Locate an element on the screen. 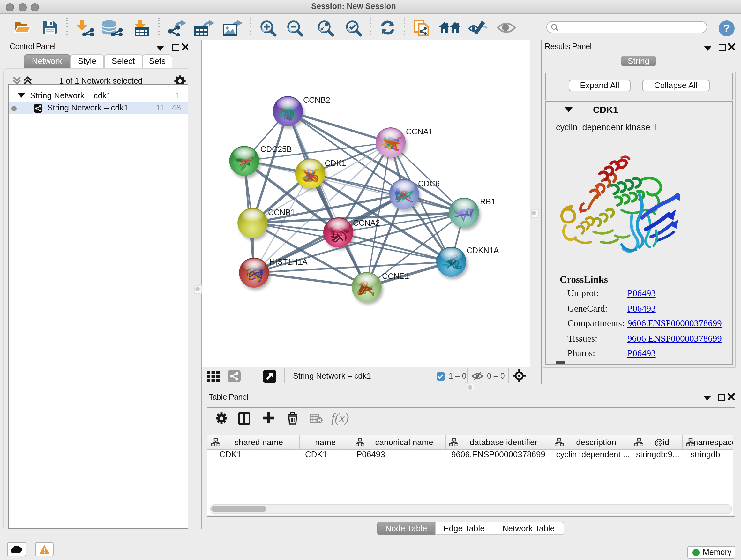 The width and height of the screenshot is (741, 560). svg-text: CCNA2 is located at coordinates (366, 223).